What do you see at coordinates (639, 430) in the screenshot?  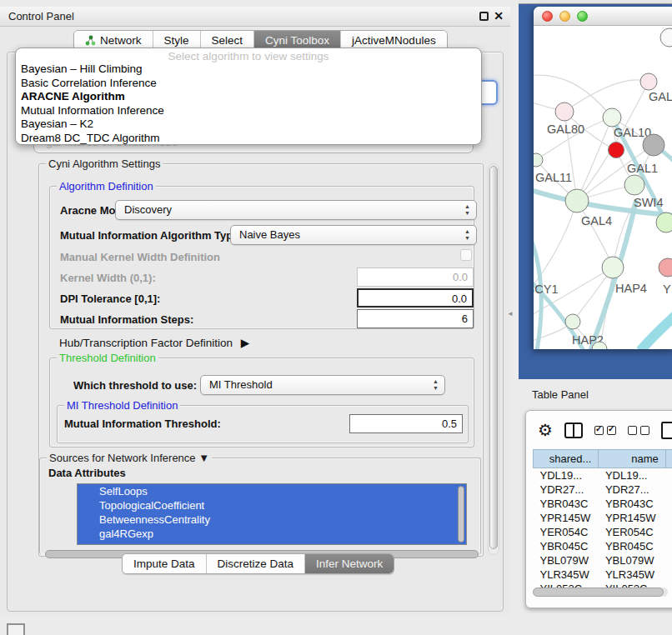 I see `unchecked-pair-icon` at bounding box center [639, 430].